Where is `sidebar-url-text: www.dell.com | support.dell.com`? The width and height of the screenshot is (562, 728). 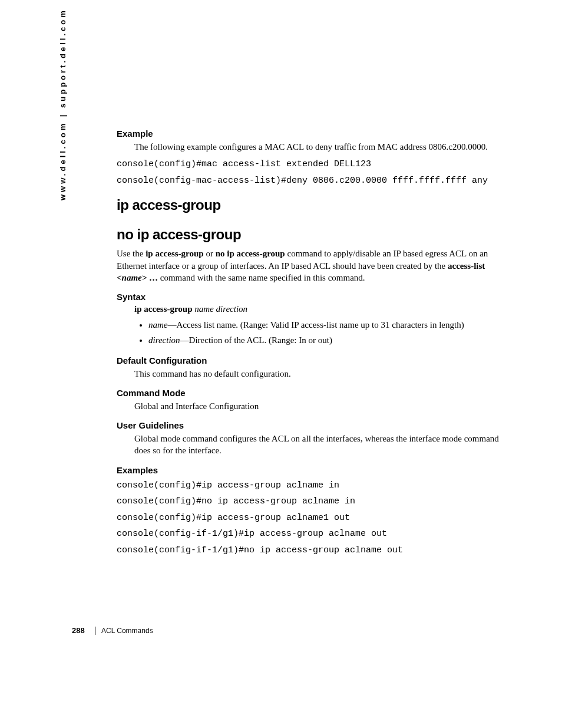 sidebar-url-text: www.dell.com | support.dell.com is located at coordinates (62, 104).